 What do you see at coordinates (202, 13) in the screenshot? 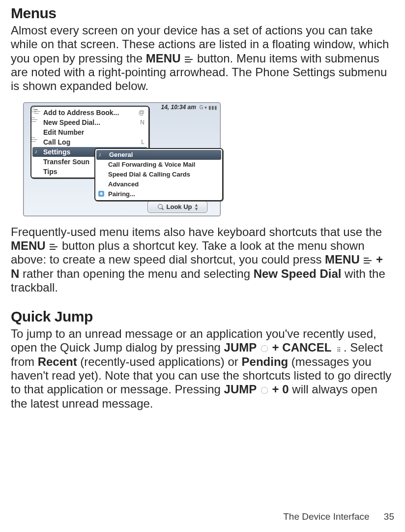
I see `heading-menus: Menus` at bounding box center [202, 13].